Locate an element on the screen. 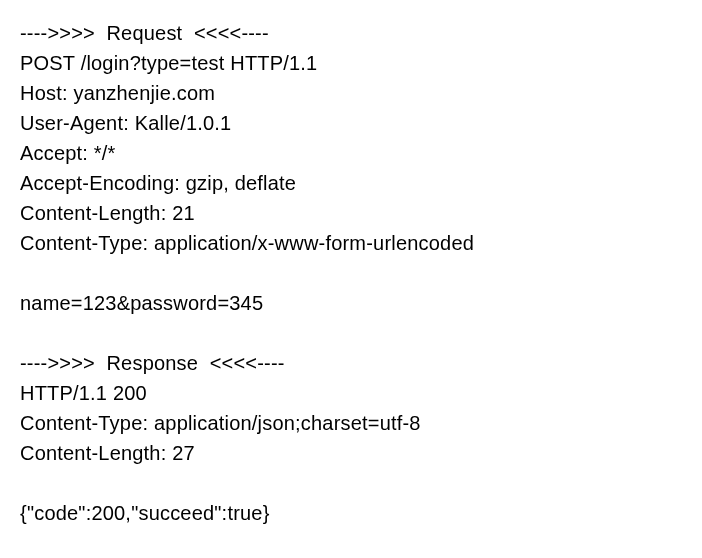 The image size is (702, 558). request-header-accept-encoding: Accept-Encoding: gzip, deflate is located at coordinates (351, 183).